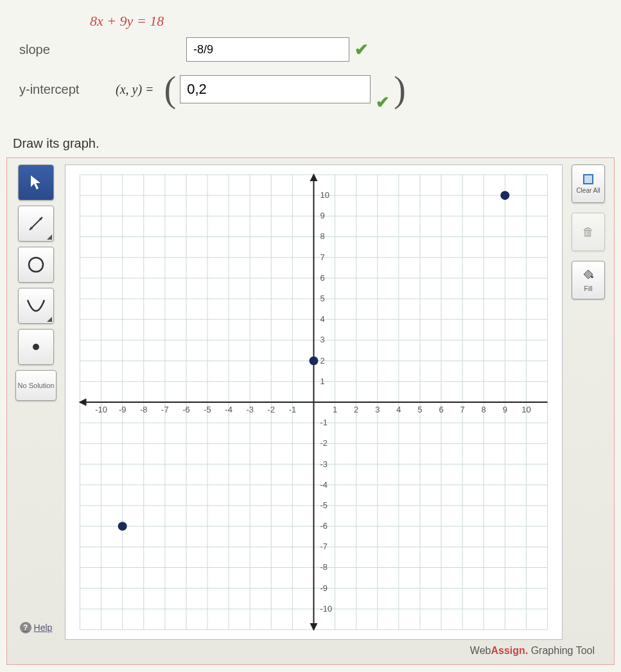 This screenshot has width=621, height=672. What do you see at coordinates (588, 275) in the screenshot?
I see `fill-icon` at bounding box center [588, 275].